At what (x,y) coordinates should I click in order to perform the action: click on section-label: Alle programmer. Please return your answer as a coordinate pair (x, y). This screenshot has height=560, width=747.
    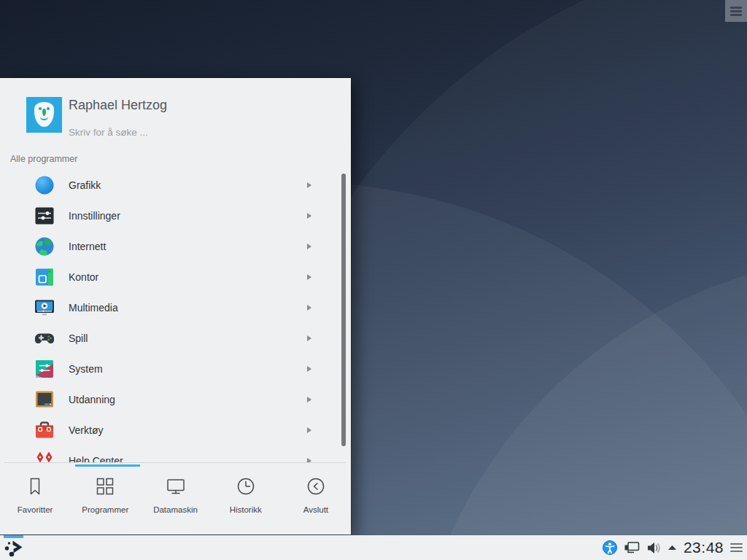
    Looking at the image, I should click on (44, 159).